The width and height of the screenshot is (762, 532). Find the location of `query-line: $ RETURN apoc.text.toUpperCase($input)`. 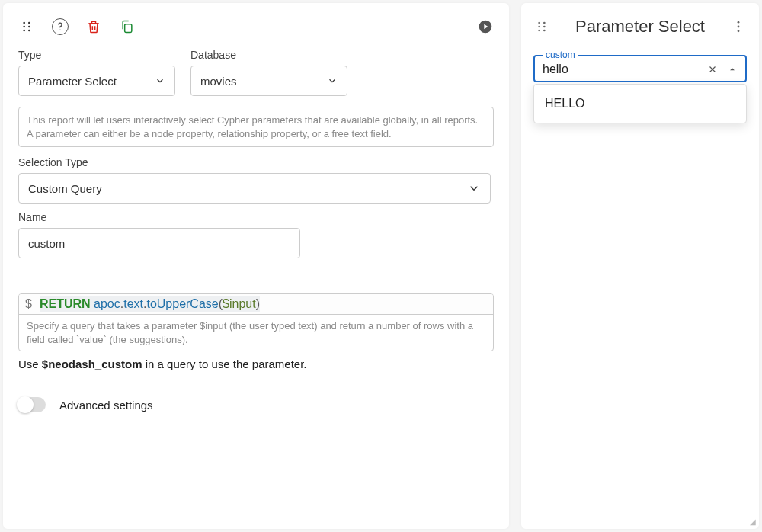

query-line: $ RETURN apoc.text.toUpperCase($input) is located at coordinates (256, 304).